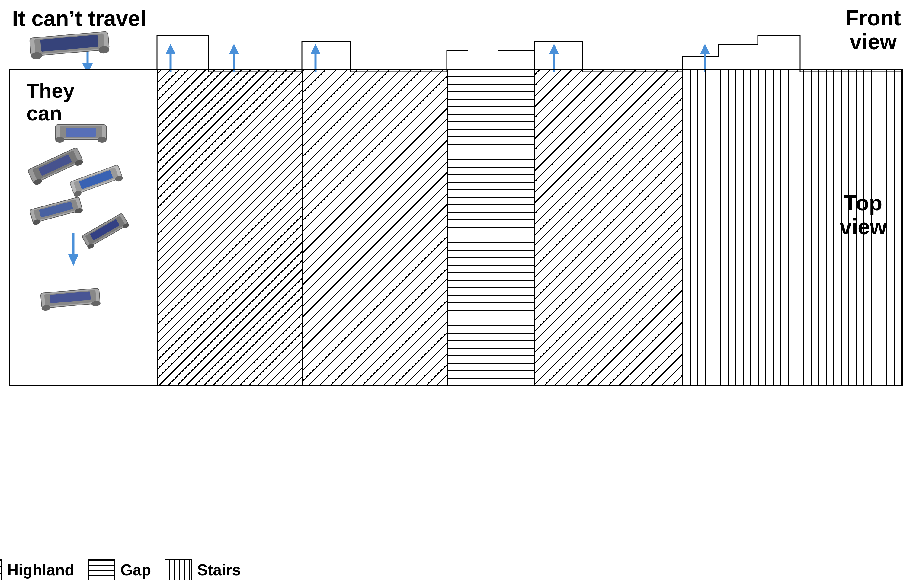 This screenshot has width=913, height=588. What do you see at coordinates (73, 250) in the screenshot?
I see `arrow-down-inside` at bounding box center [73, 250].